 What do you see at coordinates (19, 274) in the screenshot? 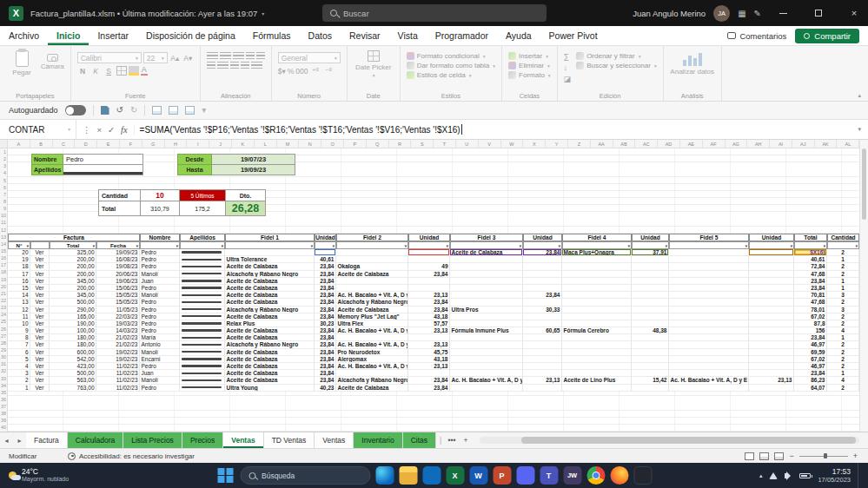
I see `cell-numero: 17` at bounding box center [19, 274].